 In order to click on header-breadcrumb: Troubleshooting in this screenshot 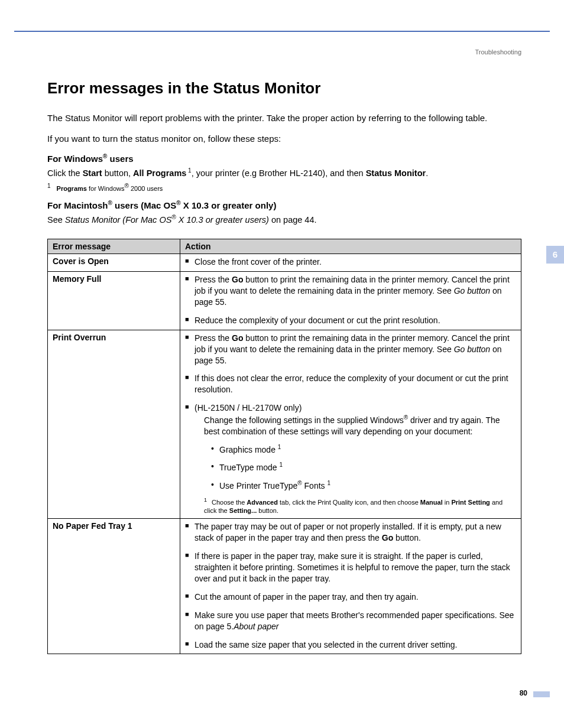, I will do `click(261, 52)`.